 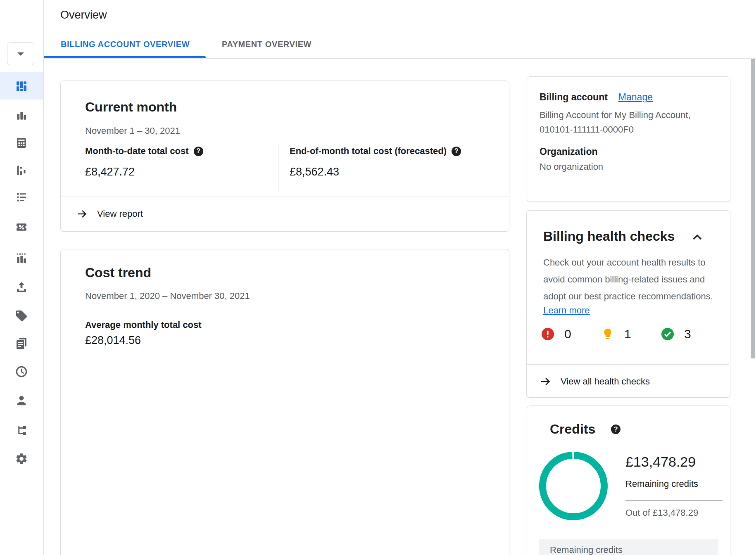 What do you see at coordinates (21, 372) in the screenshot?
I see `sidebar-item-history-clock` at bounding box center [21, 372].